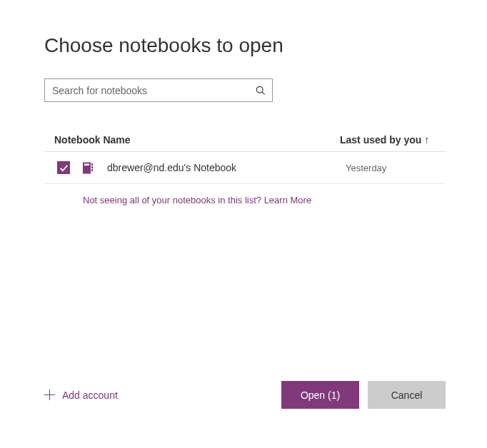  I want to click on open-button: Open (1), so click(320, 395).